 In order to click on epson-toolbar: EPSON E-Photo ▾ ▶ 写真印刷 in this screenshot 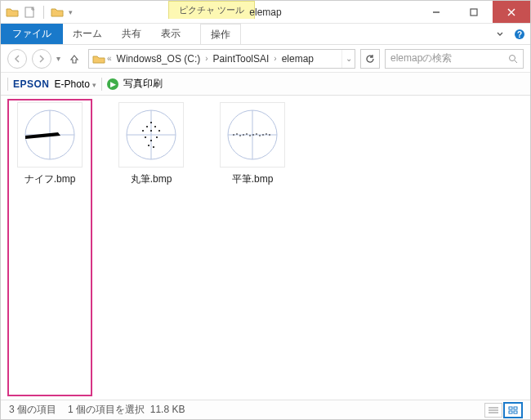, I will do `click(266, 84)`.